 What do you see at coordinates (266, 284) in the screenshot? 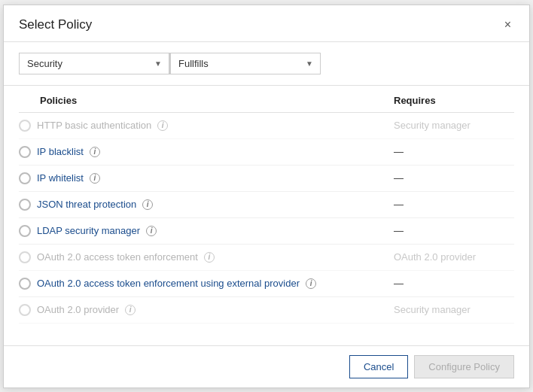
I see `policy-row-oauth2-access-token-ext: OAuth 2.0 access token enforcement using…` at bounding box center [266, 284].